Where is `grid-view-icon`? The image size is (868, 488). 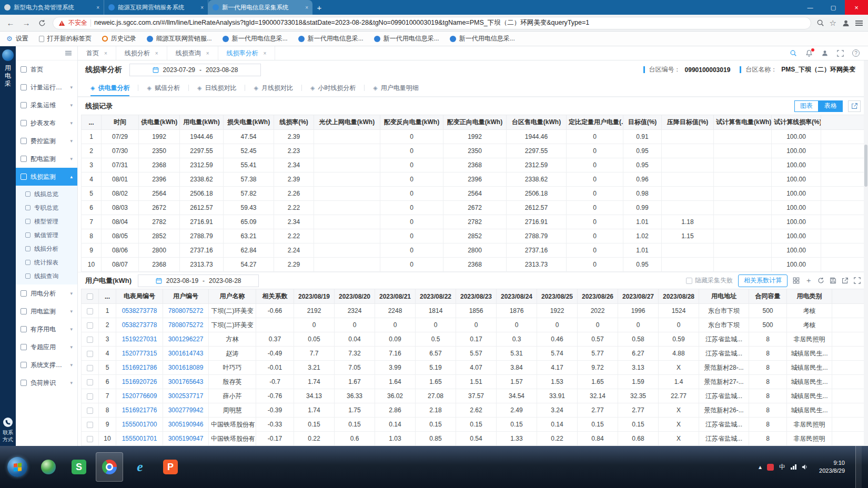 grid-view-icon is located at coordinates (796, 281).